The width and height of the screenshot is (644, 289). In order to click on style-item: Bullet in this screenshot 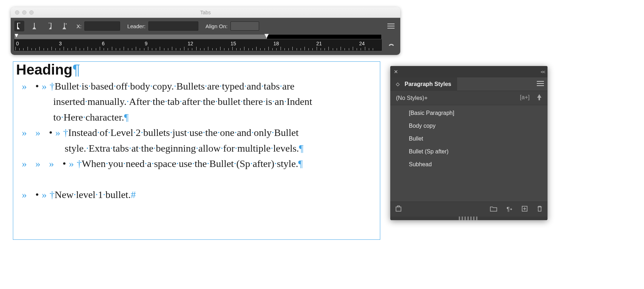, I will do `click(469, 139)`.